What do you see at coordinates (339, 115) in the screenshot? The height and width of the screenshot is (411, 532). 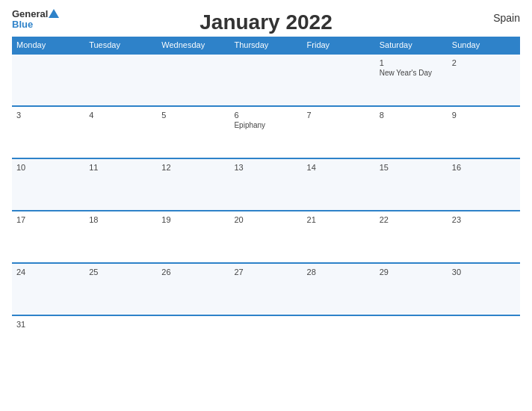 I see `day-number: 7` at bounding box center [339, 115].